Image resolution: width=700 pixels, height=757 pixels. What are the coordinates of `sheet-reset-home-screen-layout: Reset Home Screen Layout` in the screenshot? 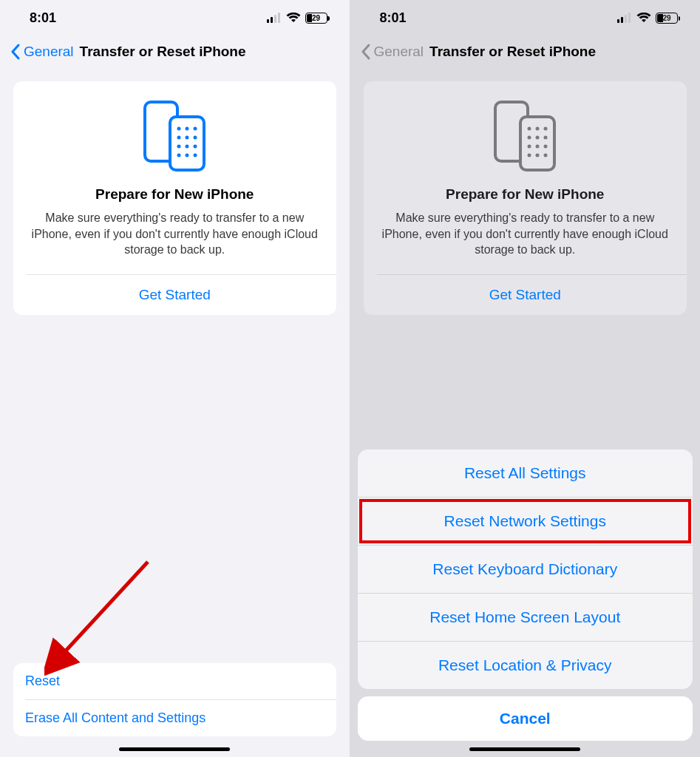 It's located at (526, 617).